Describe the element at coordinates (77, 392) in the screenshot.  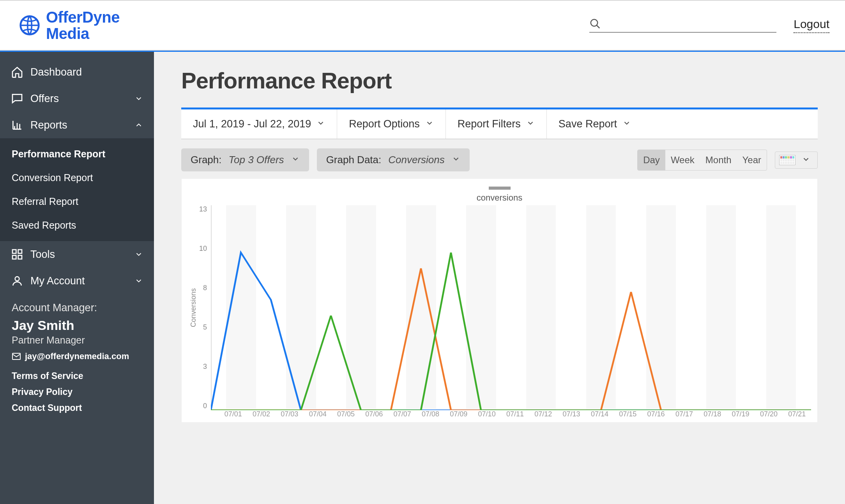
I see `footer-links: Terms of Service Privacy Policy Contact …` at that location.